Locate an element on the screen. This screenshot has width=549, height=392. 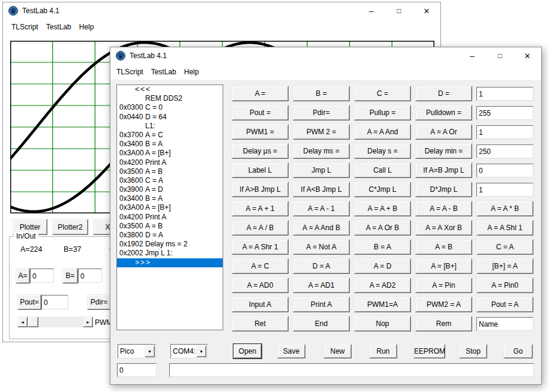
op-button-r9c1: A = A Shr 1 is located at coordinates (260, 247).